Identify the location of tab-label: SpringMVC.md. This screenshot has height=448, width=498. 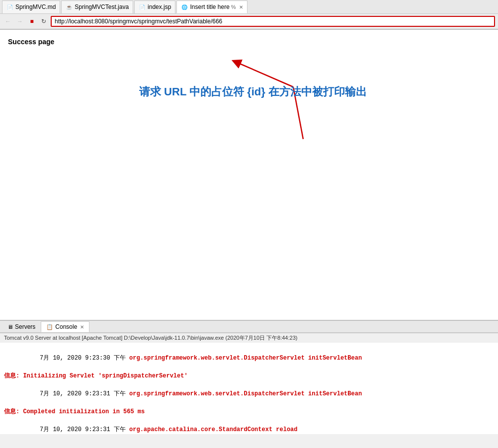
(36, 7).